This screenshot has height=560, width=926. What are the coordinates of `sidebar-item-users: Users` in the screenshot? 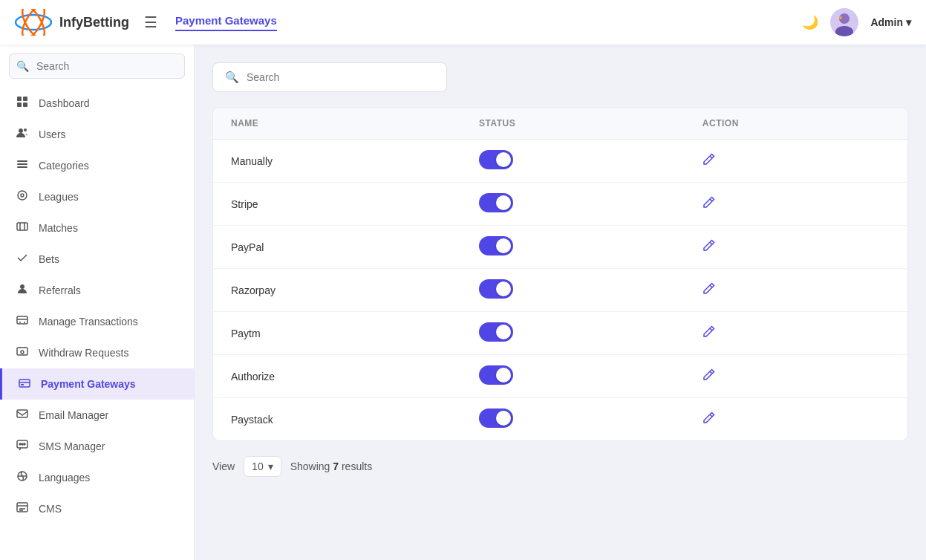 It's located at (97, 134).